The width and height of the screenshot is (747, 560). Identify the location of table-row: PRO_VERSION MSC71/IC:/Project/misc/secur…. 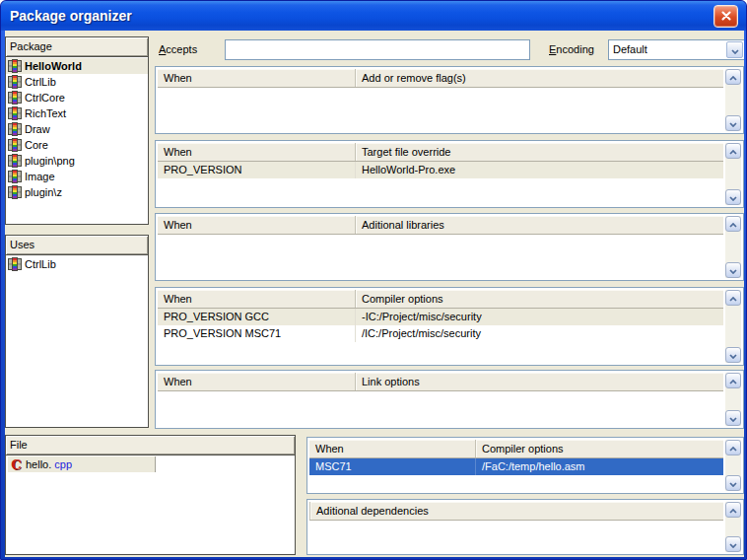
(441, 333).